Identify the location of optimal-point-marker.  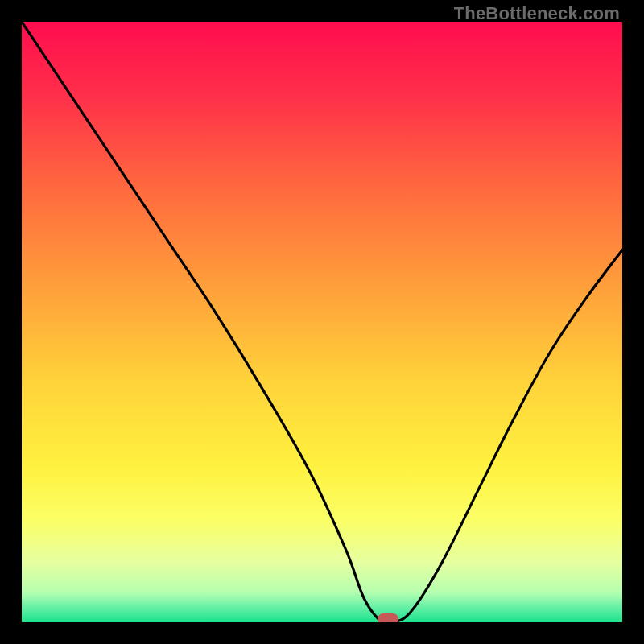
(388, 618).